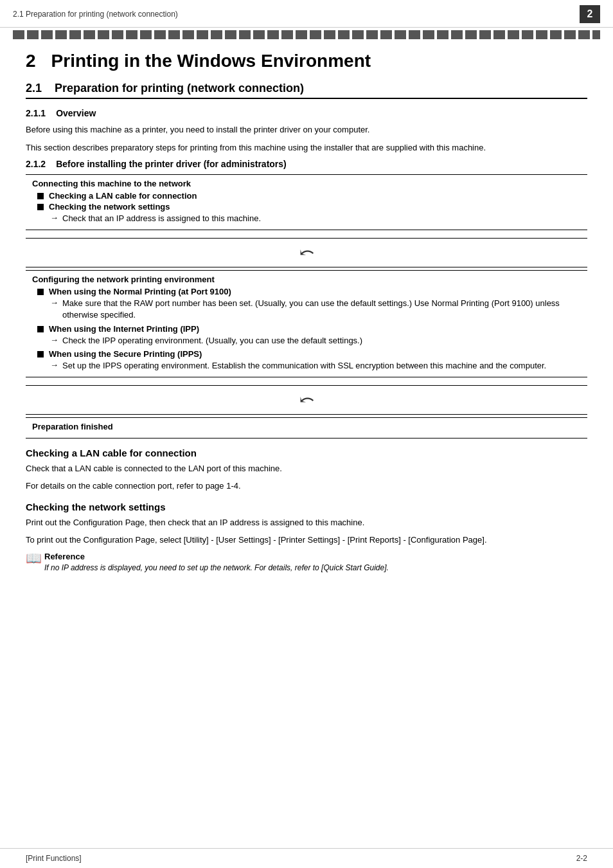 The width and height of the screenshot is (613, 868). What do you see at coordinates (309, 292) in the screenshot?
I see `flow-item-normal: When using the Normal Printing (at Port …` at bounding box center [309, 292].